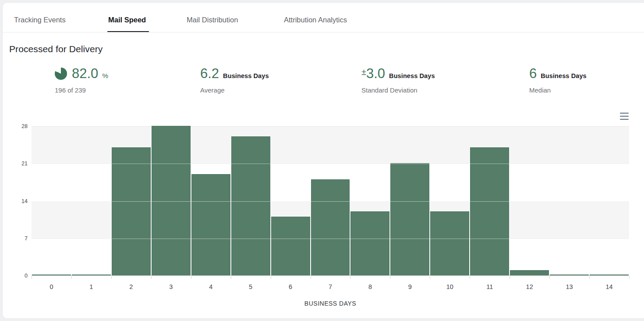 The height and width of the screenshot is (321, 644). I want to click on tab-tracking-events: Tracking Events, so click(40, 20).